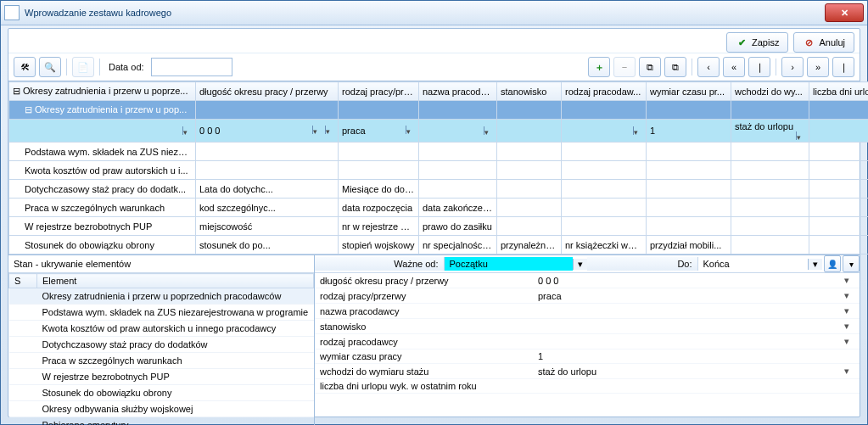  Describe the element at coordinates (161, 297) in the screenshot. I see `list-item: Okresy zatrudnienia i przerw u poprzedni…` at that location.